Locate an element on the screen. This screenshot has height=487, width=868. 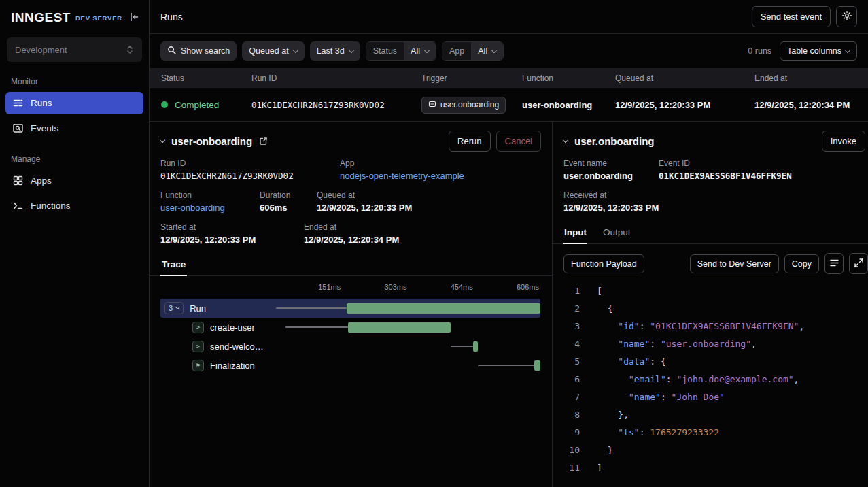
table-columns-label: Table columns is located at coordinates (814, 51).